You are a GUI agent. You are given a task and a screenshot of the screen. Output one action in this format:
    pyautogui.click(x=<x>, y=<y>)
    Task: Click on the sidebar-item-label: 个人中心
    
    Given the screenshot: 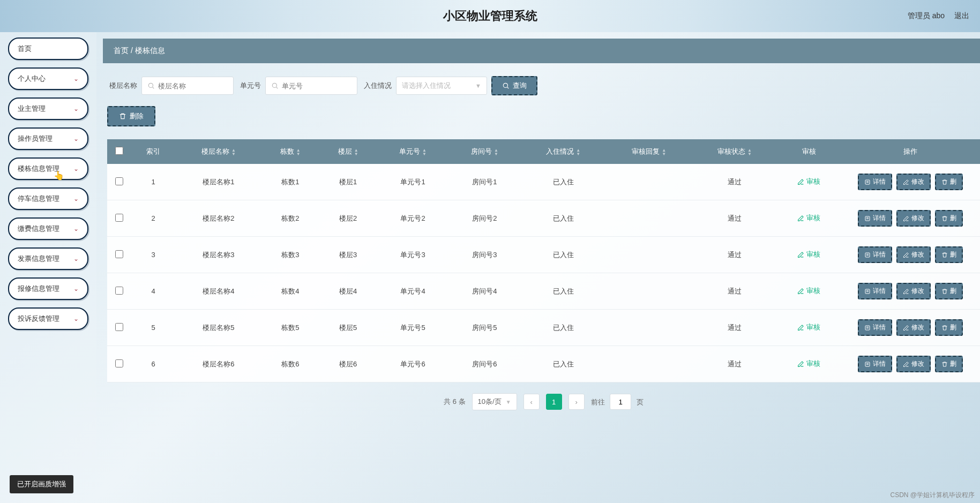 What is the action you would take?
    pyautogui.click(x=32, y=79)
    